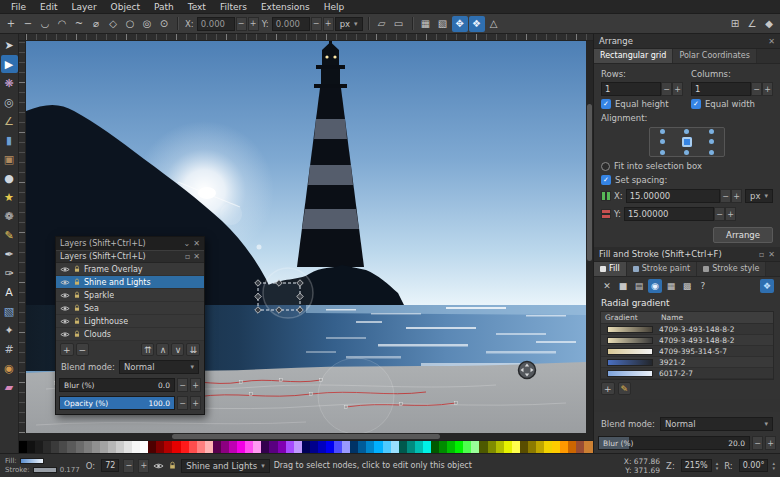 Image resolution: width=780 pixels, height=477 pixels. Describe the element at coordinates (162, 350) in the screenshot. I see `raise-layer-button: ∧` at that location.